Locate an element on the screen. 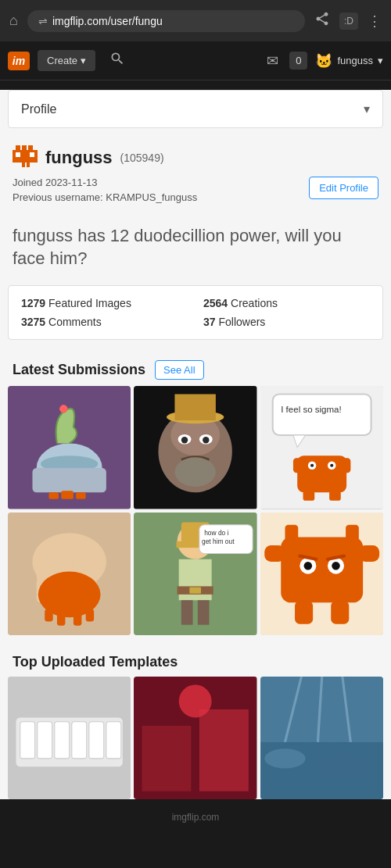  latest-submissions-header: Latest Submissions See All is located at coordinates (196, 367).